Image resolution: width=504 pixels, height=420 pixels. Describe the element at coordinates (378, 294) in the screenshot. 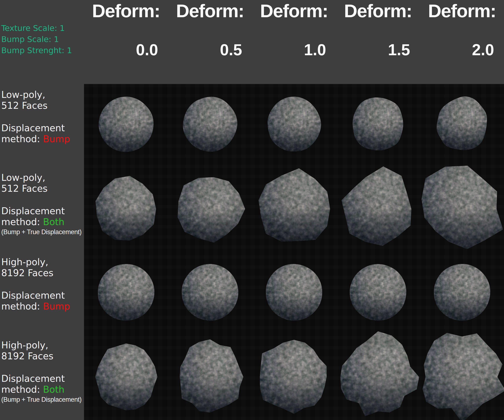

I see `asteroid-render-r2c3` at that location.